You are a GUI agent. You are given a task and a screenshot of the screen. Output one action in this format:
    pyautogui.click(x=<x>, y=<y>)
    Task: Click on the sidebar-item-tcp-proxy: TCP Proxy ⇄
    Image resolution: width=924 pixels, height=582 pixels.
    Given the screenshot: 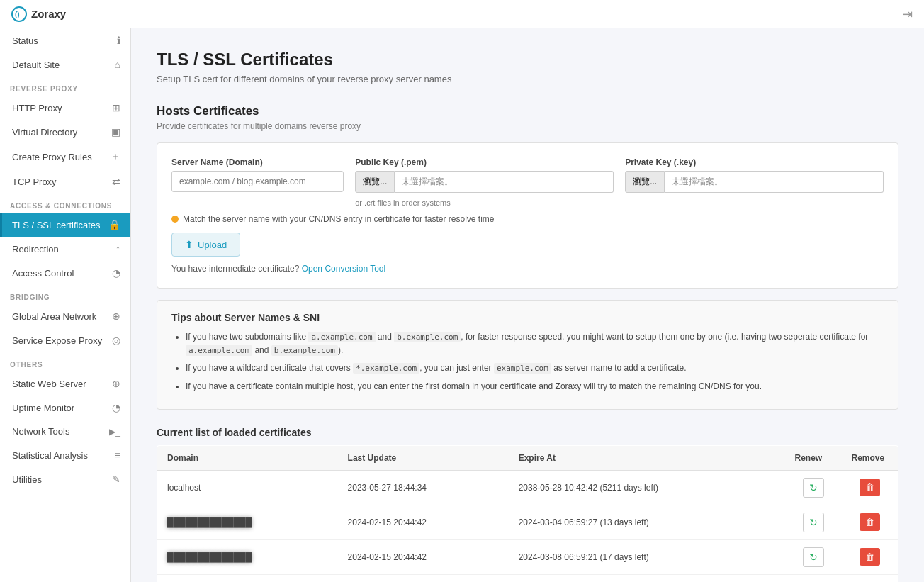 What is the action you would take?
    pyautogui.click(x=65, y=181)
    